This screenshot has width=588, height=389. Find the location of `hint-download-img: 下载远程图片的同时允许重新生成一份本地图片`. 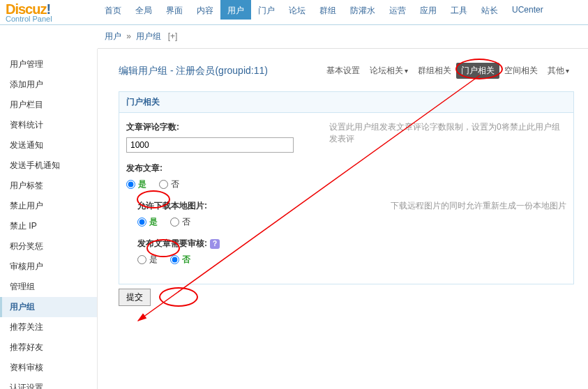

hint-download-img: 下载远程图片的同时允许重新生成一份本地图片 is located at coordinates (478, 206).